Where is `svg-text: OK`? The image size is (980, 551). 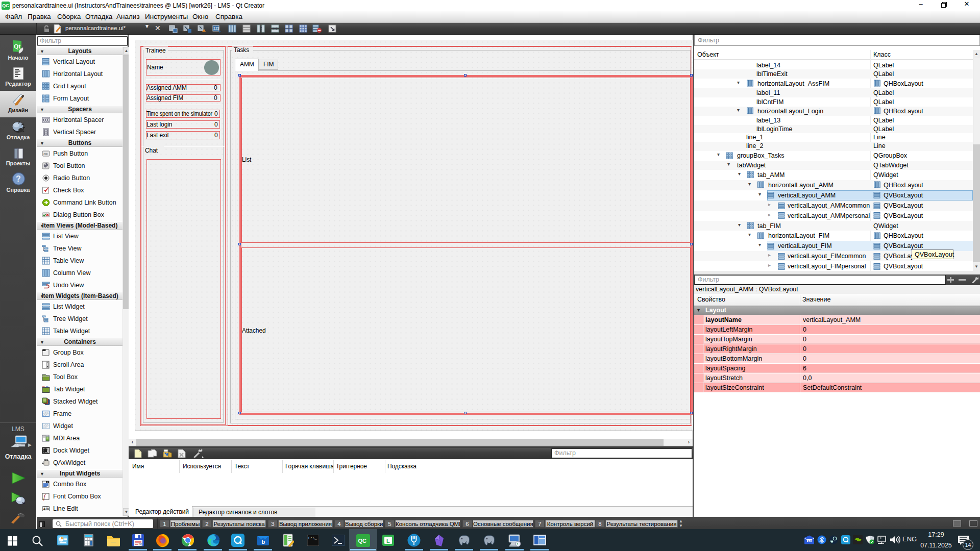
svg-text: OK is located at coordinates (46, 154).